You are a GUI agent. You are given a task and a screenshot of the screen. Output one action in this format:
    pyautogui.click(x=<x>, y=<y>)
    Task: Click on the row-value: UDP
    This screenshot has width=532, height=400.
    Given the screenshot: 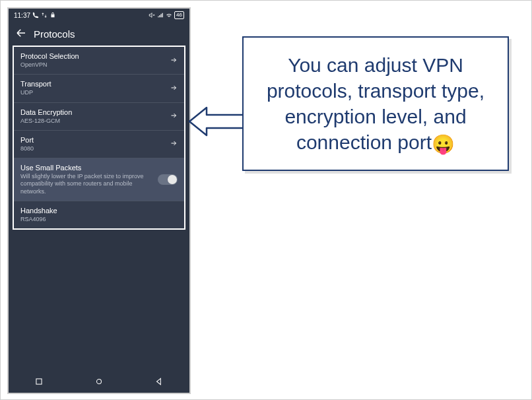 What is the action you would take?
    pyautogui.click(x=92, y=92)
    